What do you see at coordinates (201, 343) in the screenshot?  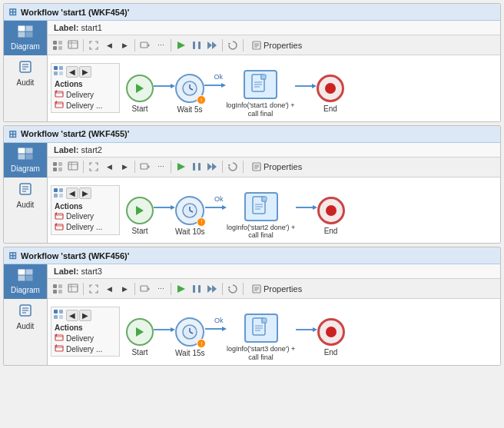 I see `wait-badge-2: !` at bounding box center [201, 343].